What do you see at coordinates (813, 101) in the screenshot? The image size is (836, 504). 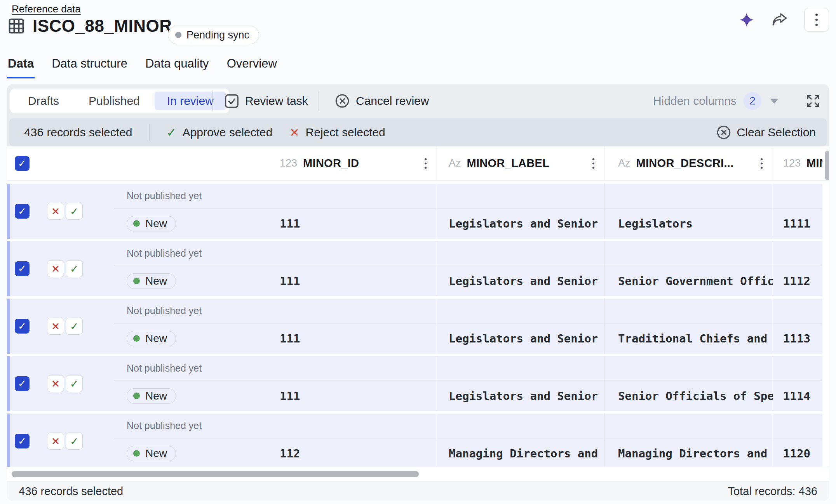 I see `fullscreen-button` at bounding box center [813, 101].